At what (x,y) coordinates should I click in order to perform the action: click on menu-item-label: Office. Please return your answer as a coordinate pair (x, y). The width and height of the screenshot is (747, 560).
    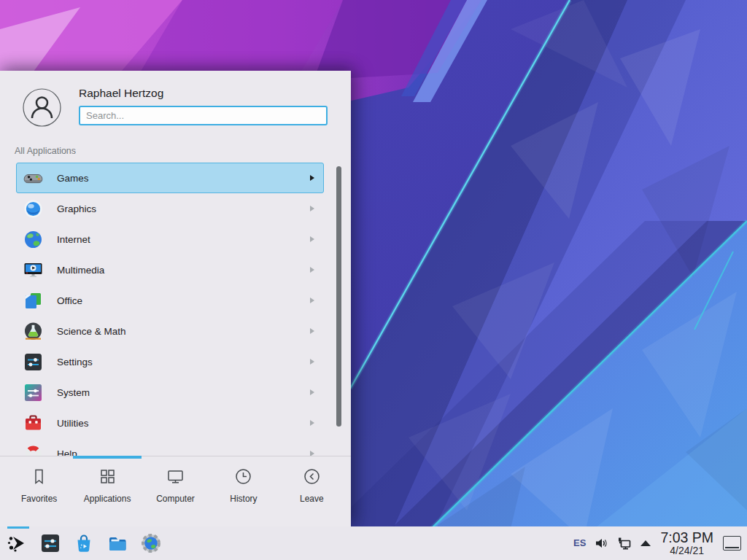
    Looking at the image, I should click on (70, 300).